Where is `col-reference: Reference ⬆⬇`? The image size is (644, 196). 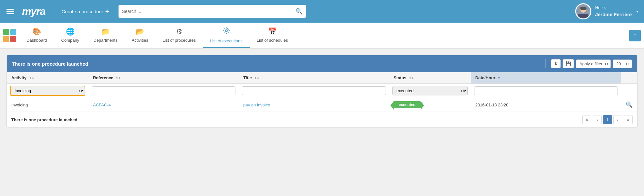
col-reference: Reference ⬆⬇ is located at coordinates (163, 78).